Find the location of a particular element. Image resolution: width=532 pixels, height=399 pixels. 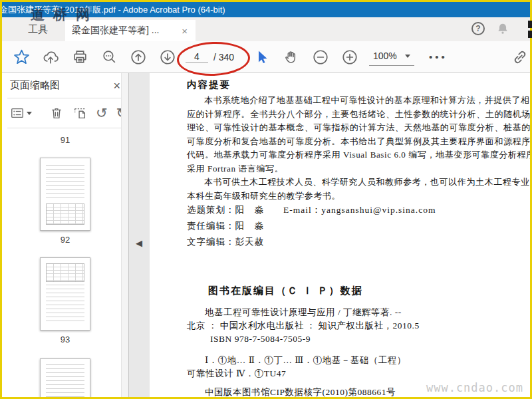

panel-title: 页面缩略图 is located at coordinates (61, 85).